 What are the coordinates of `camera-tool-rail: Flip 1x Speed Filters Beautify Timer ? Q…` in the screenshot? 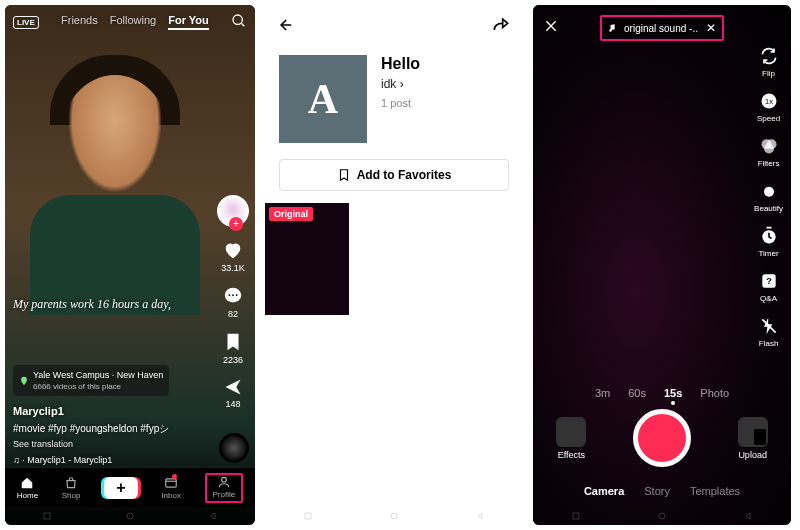 It's located at (768, 196).